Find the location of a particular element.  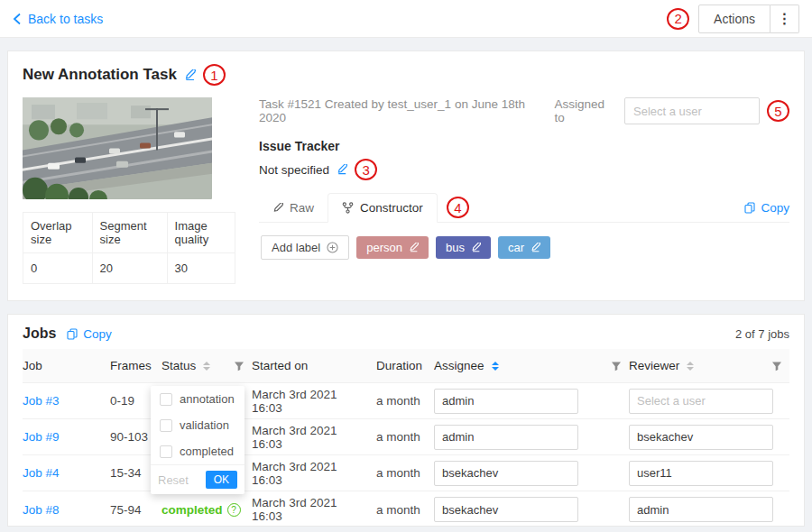

pencil-icon is located at coordinates (278, 208).